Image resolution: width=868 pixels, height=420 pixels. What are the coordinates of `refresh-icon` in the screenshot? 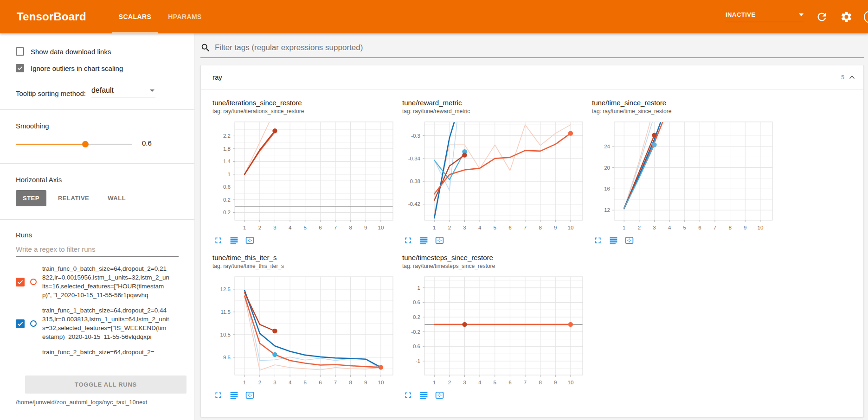 It's located at (822, 17).